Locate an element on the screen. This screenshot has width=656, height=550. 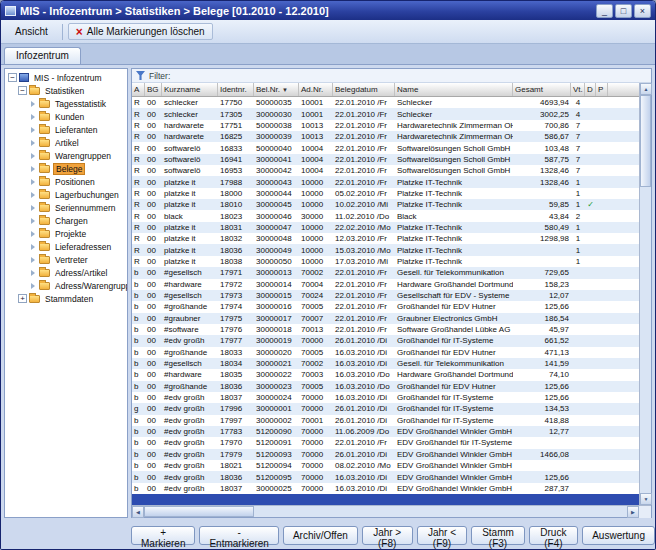
column-header-p: P is located at coordinates (602, 90).